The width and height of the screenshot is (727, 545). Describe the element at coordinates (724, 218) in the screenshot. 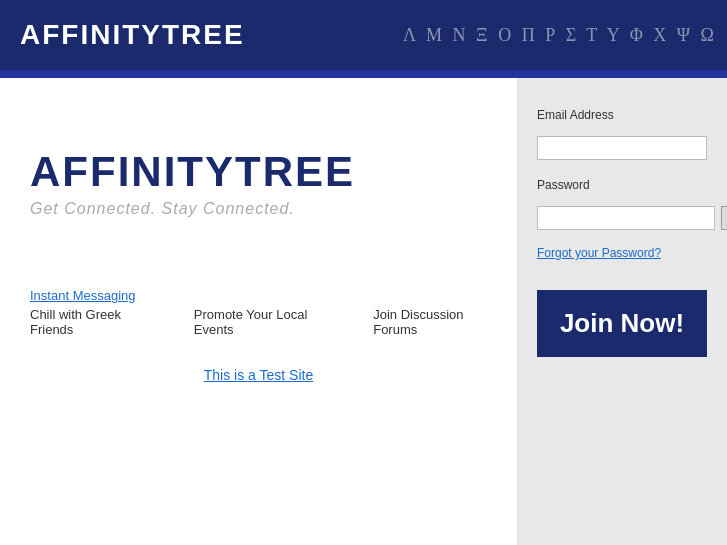

I see `login-button: Login` at that location.